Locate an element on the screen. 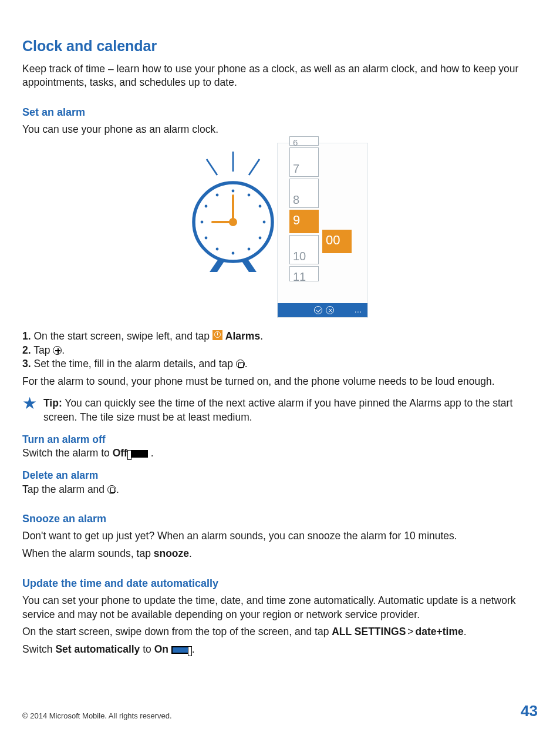 The height and width of the screenshot is (739, 560). page-title: Clock and calendar is located at coordinates (280, 46).